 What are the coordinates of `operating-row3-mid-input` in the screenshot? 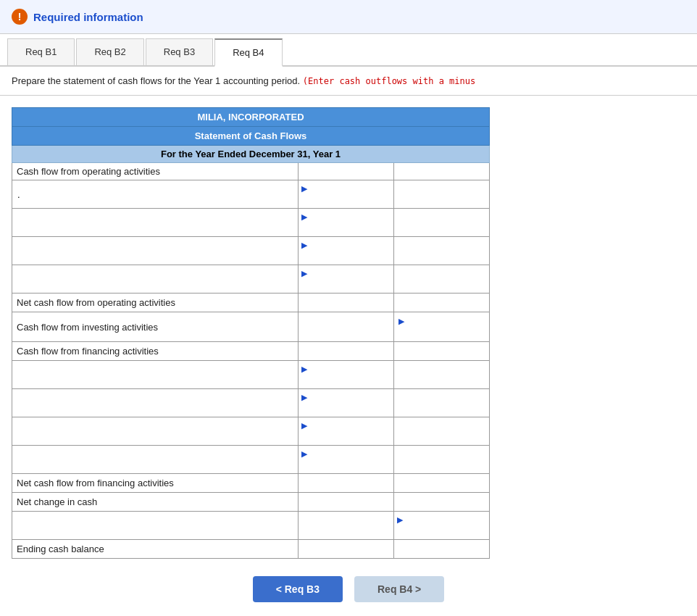 It's located at (346, 257).